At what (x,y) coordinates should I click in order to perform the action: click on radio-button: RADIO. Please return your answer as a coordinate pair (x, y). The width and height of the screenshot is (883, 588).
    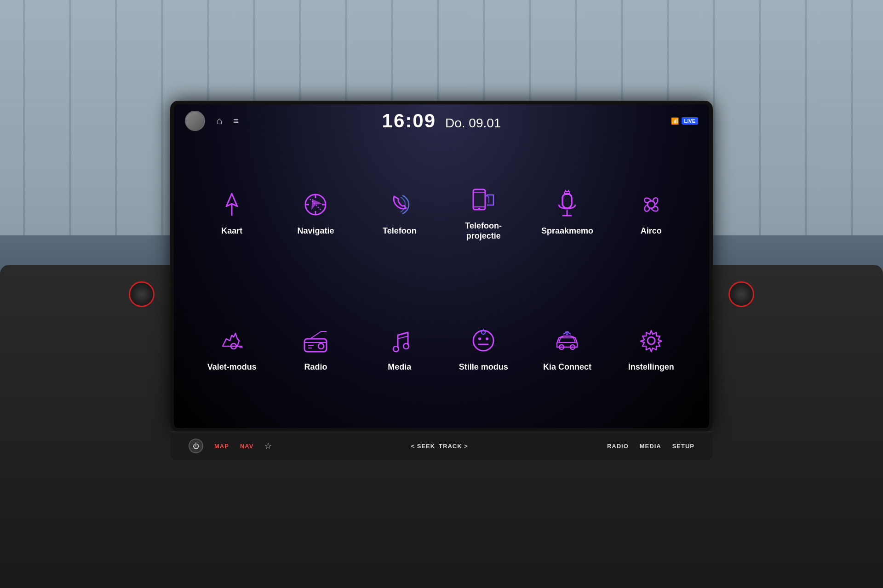
    Looking at the image, I should click on (618, 446).